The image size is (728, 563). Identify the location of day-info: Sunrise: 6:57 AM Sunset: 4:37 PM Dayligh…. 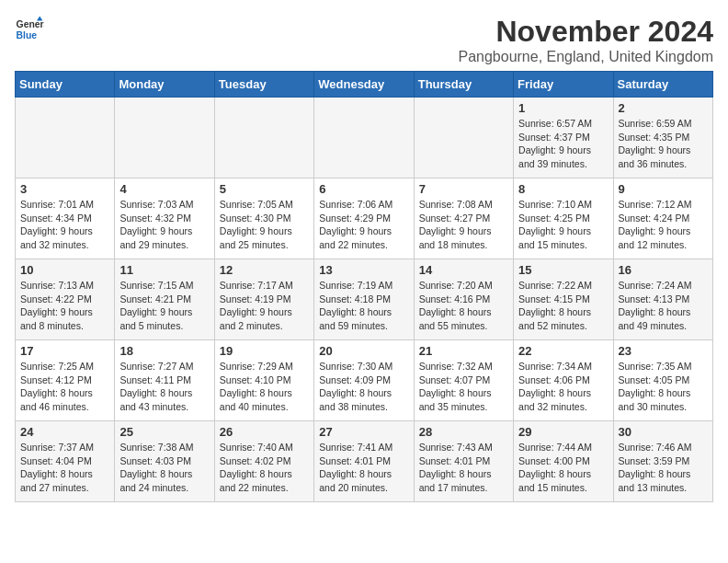
(563, 144).